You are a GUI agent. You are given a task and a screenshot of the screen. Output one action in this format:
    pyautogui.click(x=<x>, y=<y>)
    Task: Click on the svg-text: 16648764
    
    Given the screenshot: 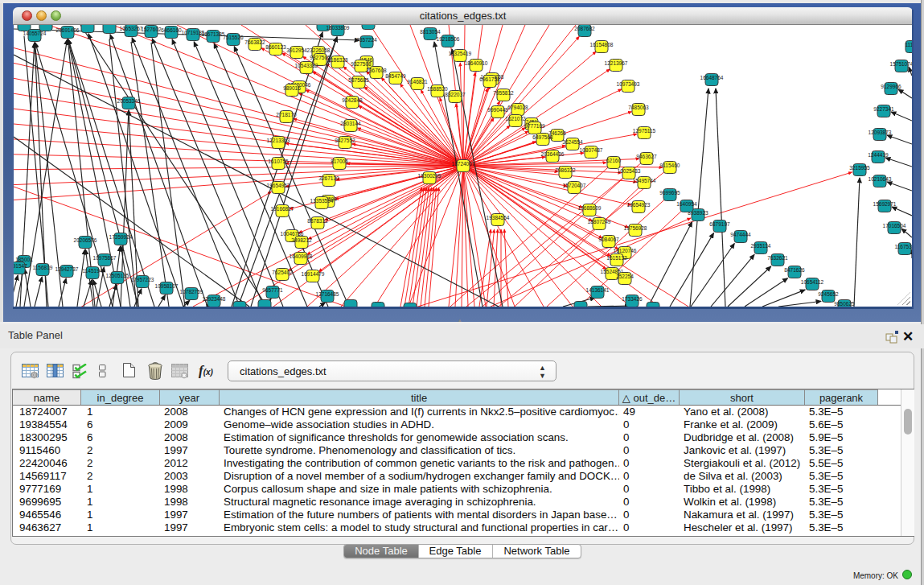 What is the action you would take?
    pyautogui.click(x=713, y=77)
    